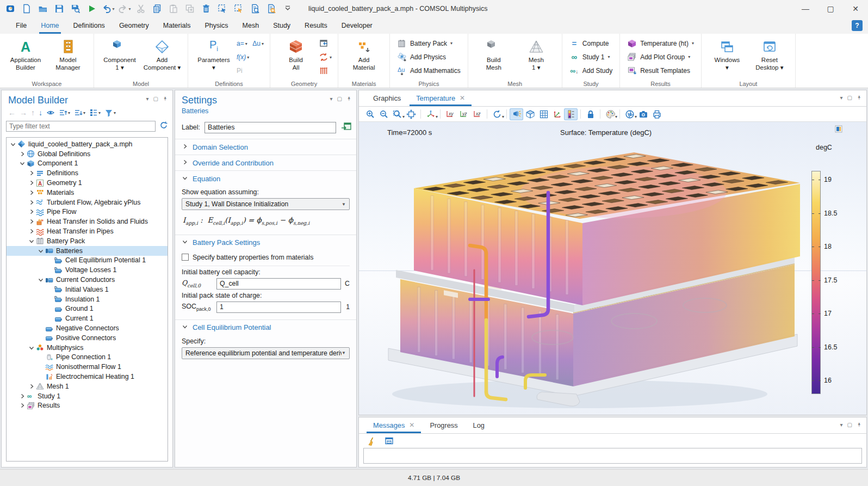 The width and height of the screenshot is (868, 486). I want to click on ribbon-add-study-button: ∞↓Add Study, so click(591, 71).